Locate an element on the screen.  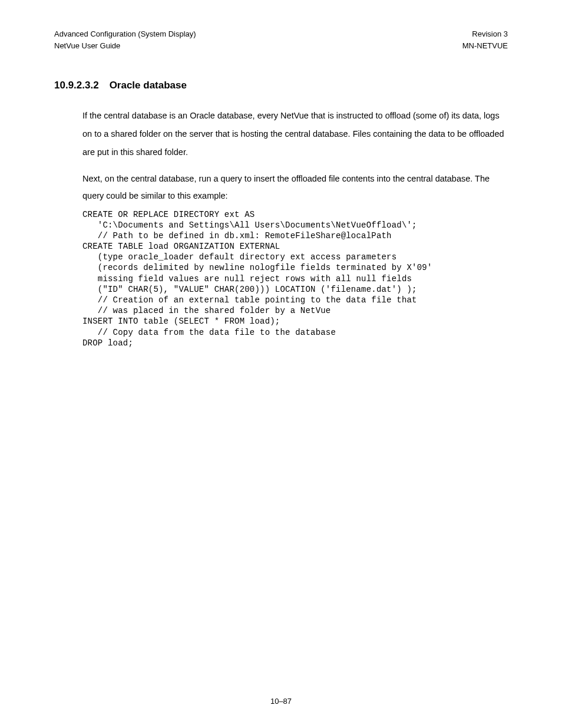
code-block: CREATE OR REPLACE DIRECTORY ext AS 'C:\D… is located at coordinates (295, 279).